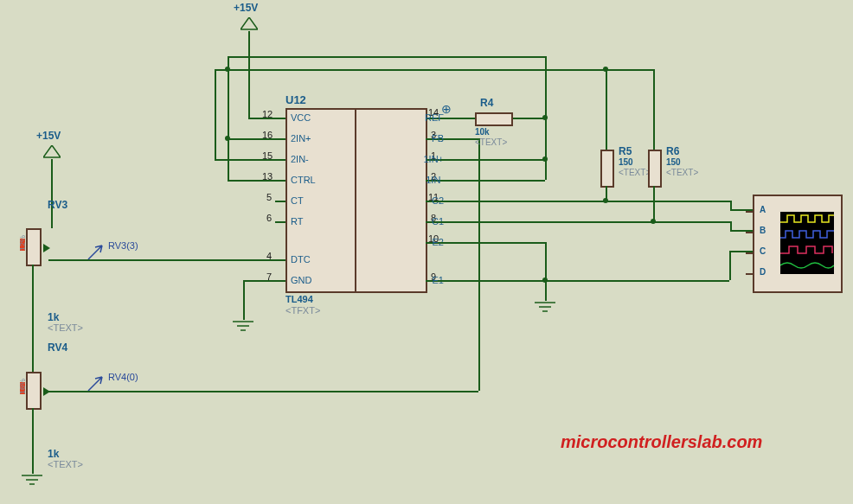  Describe the element at coordinates (54, 317) in the screenshot. I see `rv3-value: 1k` at that location.